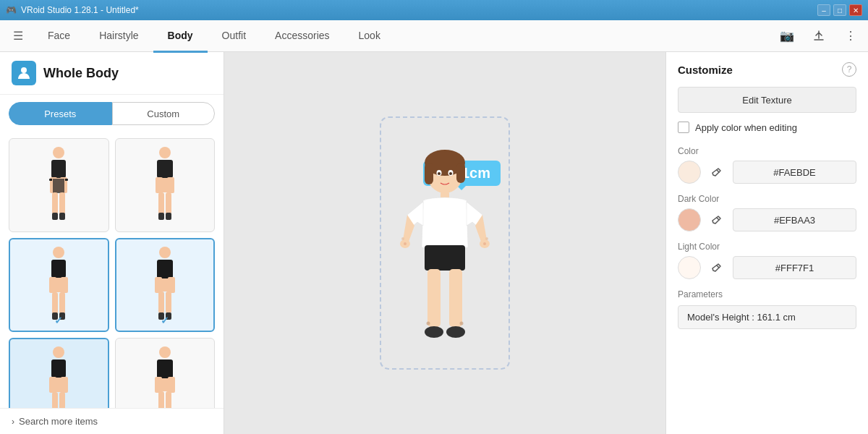 Image resolution: width=868 pixels, height=434 pixels. I want to click on apply-color-label: Apply color when editing, so click(746, 127).